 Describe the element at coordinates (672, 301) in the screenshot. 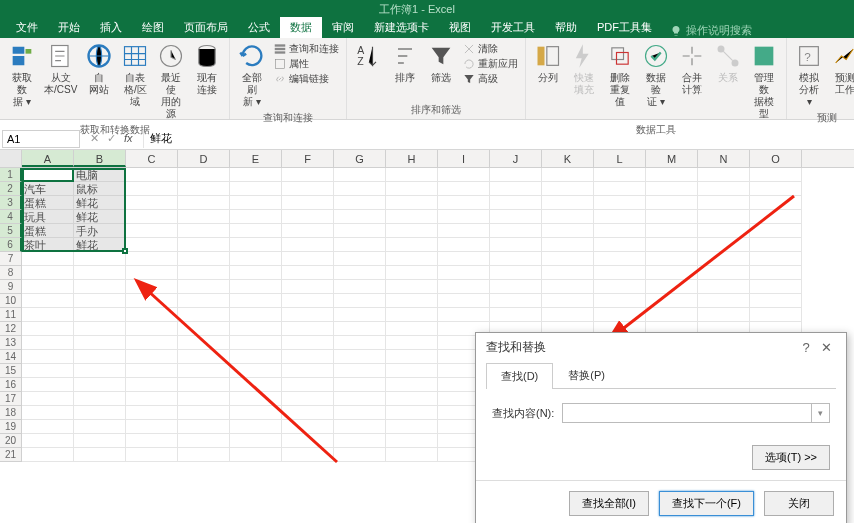

I see `cell-M10` at that location.